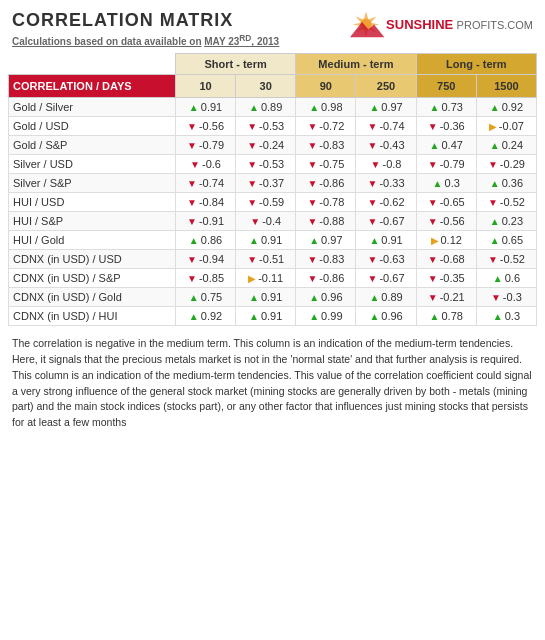 This screenshot has width=545, height=640. I want to click on cell-value: ▲0.78, so click(446, 316).